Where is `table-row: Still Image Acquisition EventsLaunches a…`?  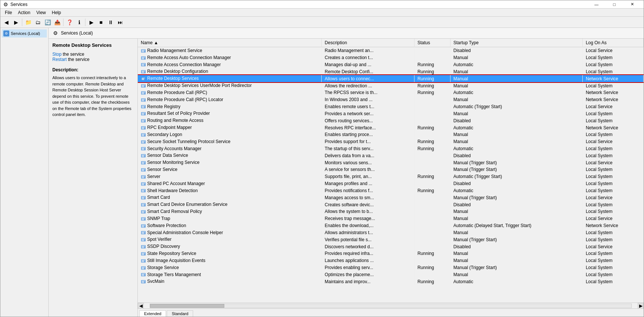
table-row: Still Image Acquisition EventsLaunches a… is located at coordinates (391, 261).